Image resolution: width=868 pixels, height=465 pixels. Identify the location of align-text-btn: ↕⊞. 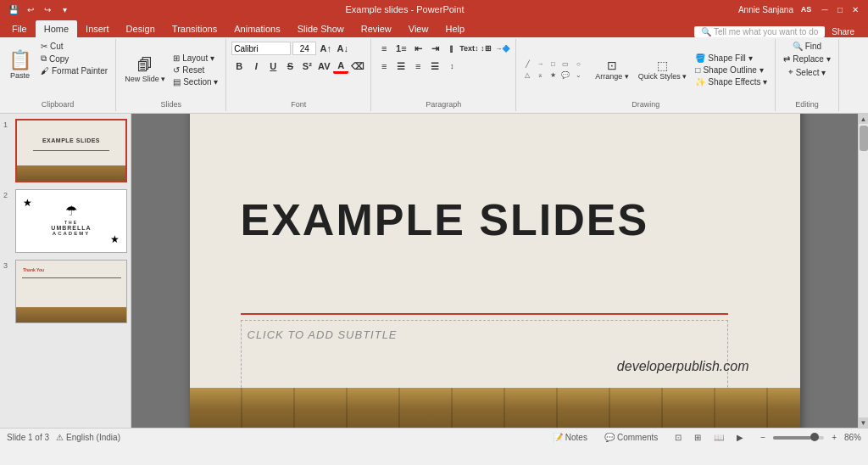
(486, 48).